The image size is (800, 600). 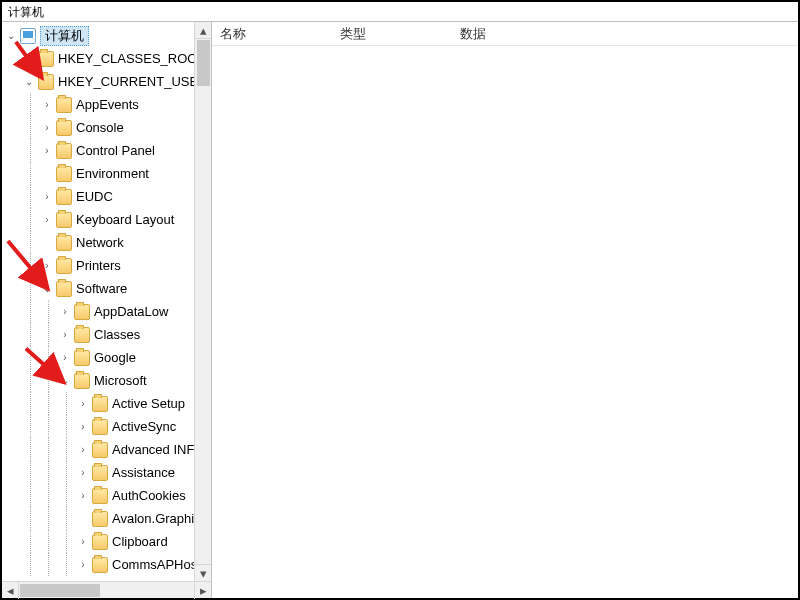 What do you see at coordinates (108, 196) in the screenshot?
I see `tree-item: ›EUDC` at bounding box center [108, 196].